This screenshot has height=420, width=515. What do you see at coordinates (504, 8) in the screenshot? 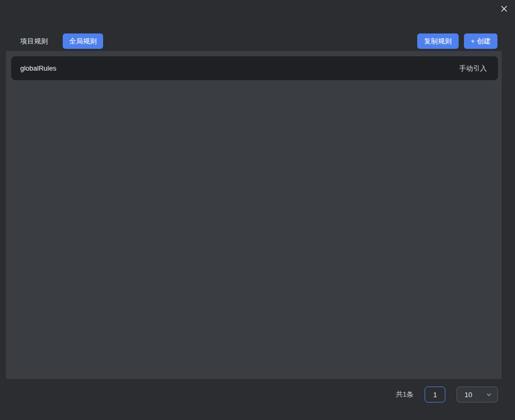
I see `close-icon` at bounding box center [504, 8].